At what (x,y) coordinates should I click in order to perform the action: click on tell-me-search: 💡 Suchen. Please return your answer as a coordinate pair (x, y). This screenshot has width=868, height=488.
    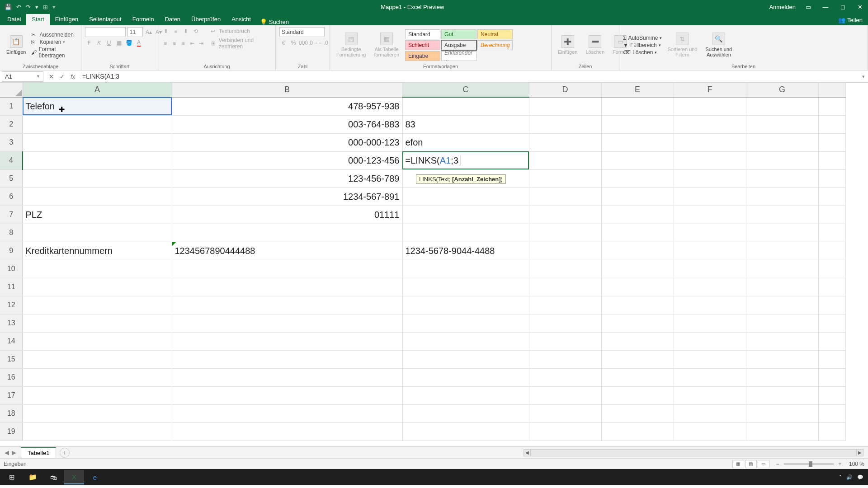
    Looking at the image, I should click on (274, 22).